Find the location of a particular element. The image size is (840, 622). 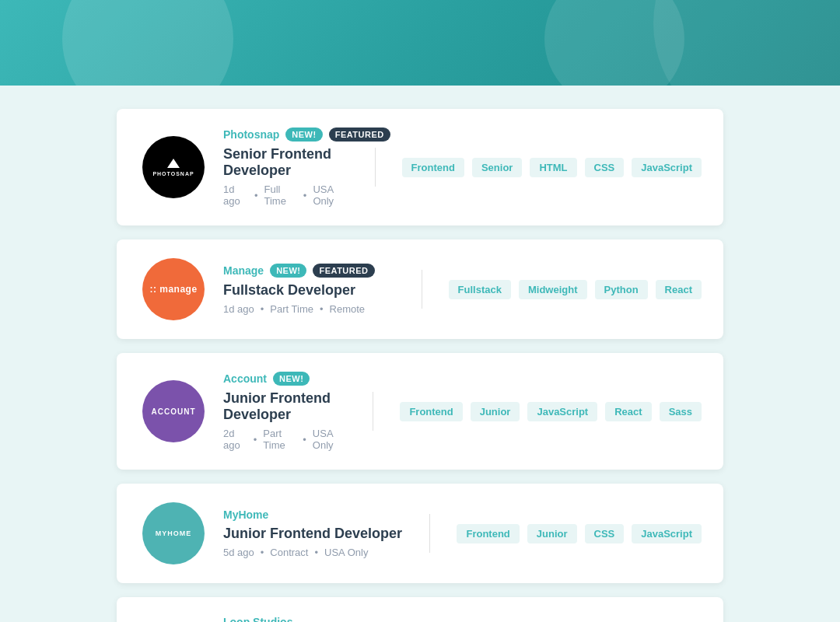

job-info: Loop StudiosSoftware Engineer1w ago•Full… is located at coordinates (277, 619).